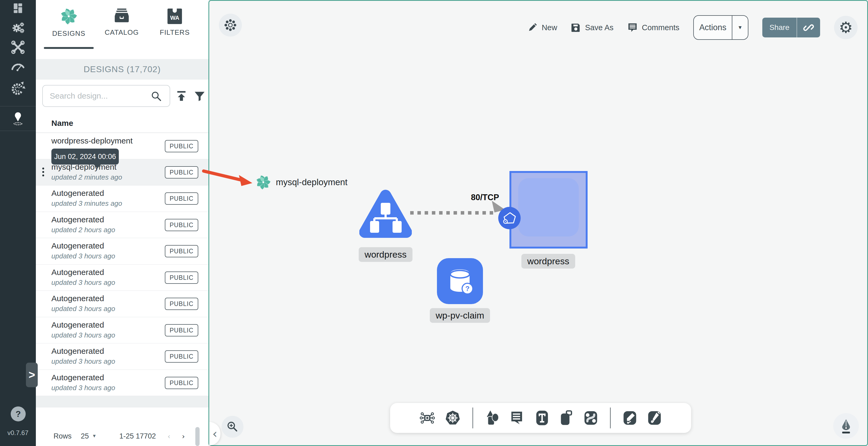 The height and width of the screenshot is (446, 868). Describe the element at coordinates (85, 157) in the screenshot. I see `updated-date-tooltip: Jun 02, 2024 00:06` at that location.